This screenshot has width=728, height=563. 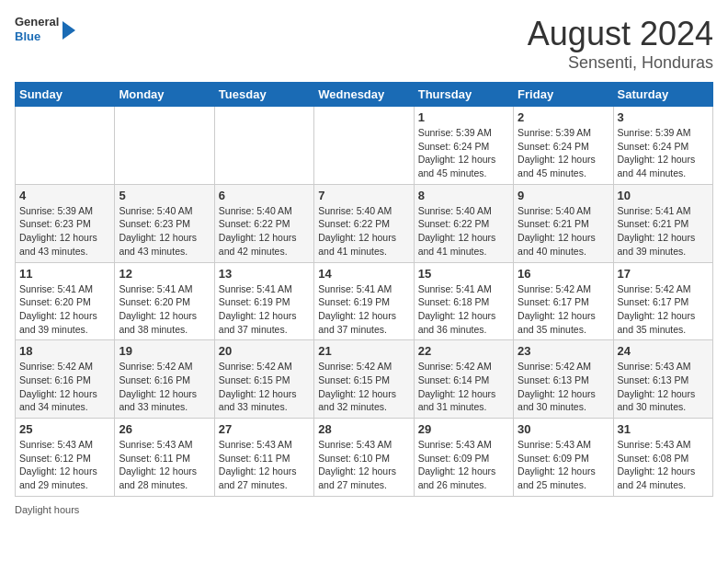 I want to click on calendar-cell: 1Sunrise: 5:39 AM Sunset: 6:24 PM Daylig…, so click(x=463, y=145).